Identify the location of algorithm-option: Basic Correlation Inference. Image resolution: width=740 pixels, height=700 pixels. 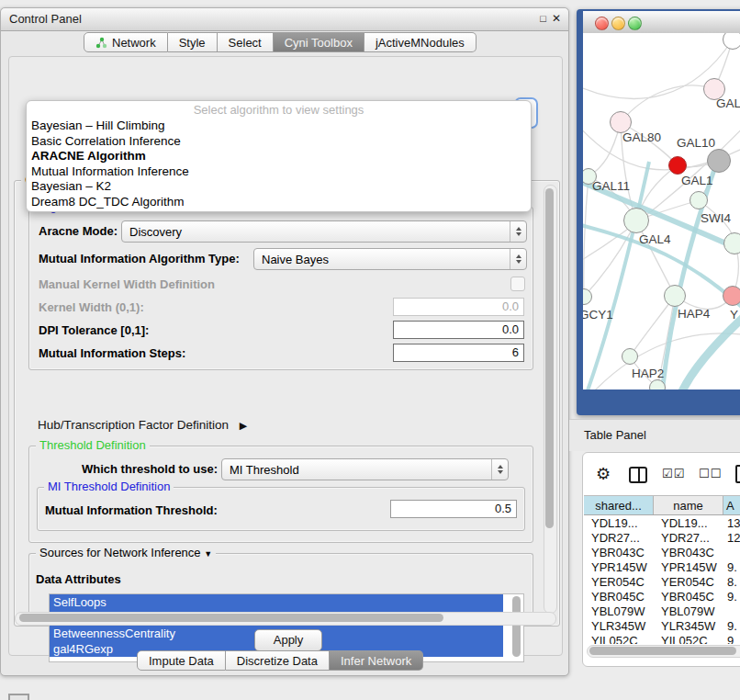
(279, 141).